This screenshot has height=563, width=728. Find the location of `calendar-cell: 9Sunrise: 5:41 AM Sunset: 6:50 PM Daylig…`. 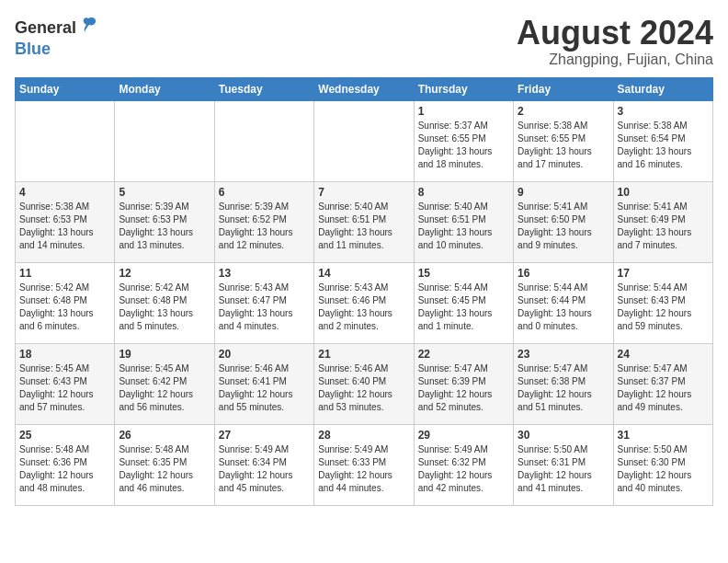

calendar-cell: 9Sunrise: 5:41 AM Sunset: 6:50 PM Daylig… is located at coordinates (563, 222).